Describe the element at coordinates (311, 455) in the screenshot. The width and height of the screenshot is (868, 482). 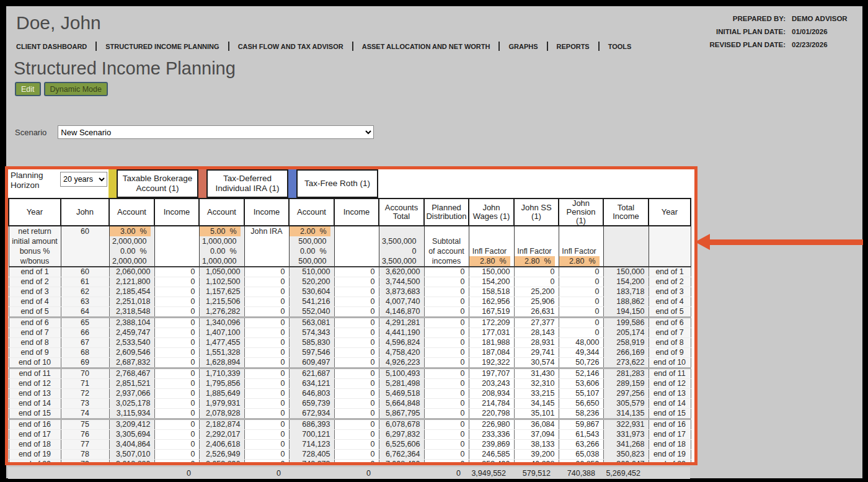
I see `cell-roth-account: 728,405` at that location.